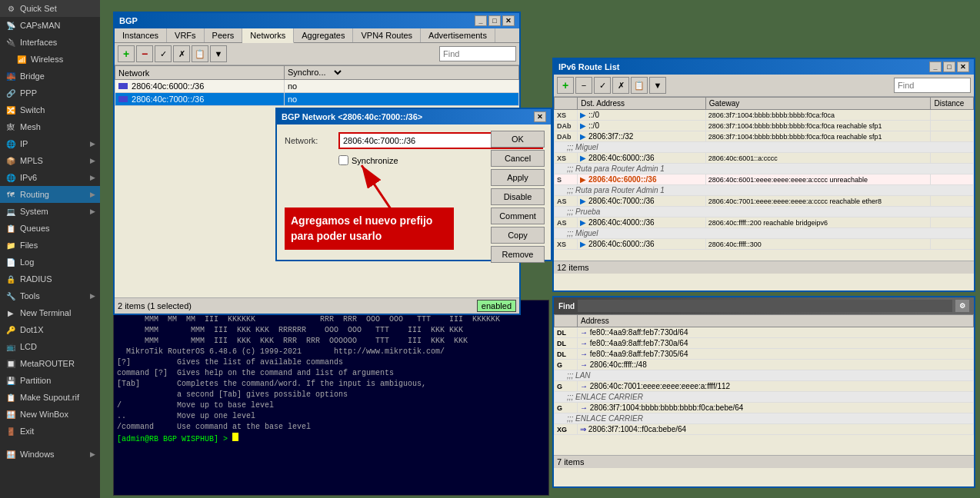 The height and width of the screenshot is (498, 980). What do you see at coordinates (584, 85) in the screenshot?
I see `ipv6-remove-btn: −` at bounding box center [584, 85].